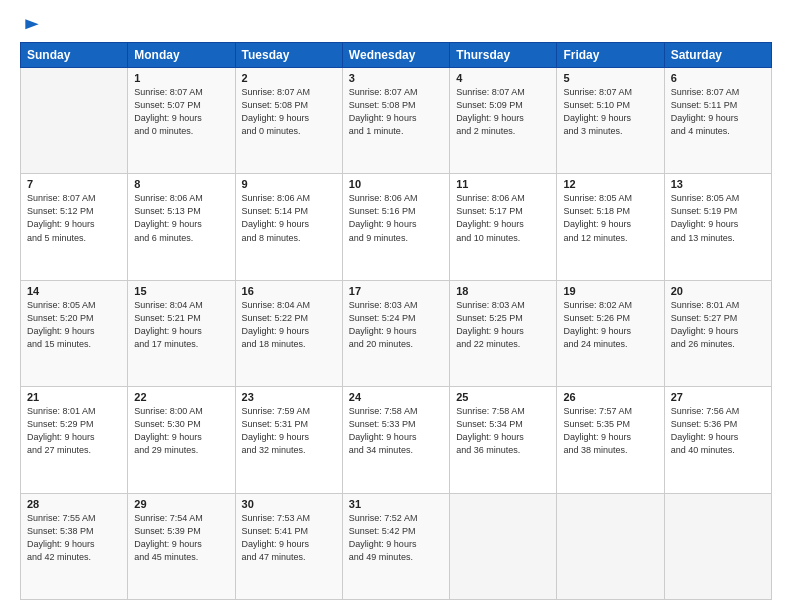 Image resolution: width=792 pixels, height=612 pixels. I want to click on day-number: 8, so click(181, 184).